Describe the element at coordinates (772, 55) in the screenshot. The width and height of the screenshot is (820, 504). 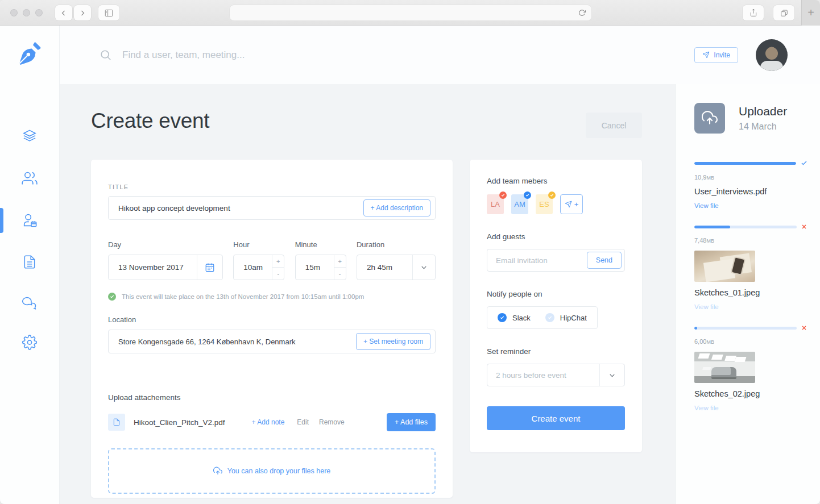
I see `user-avatar` at that location.